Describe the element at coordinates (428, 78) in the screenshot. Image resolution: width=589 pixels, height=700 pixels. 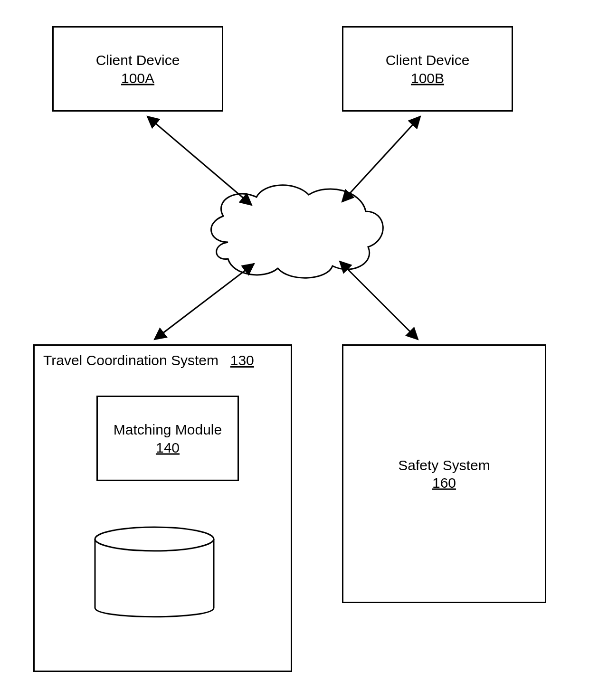
I see `client-device-b-ref: 100B` at that location.